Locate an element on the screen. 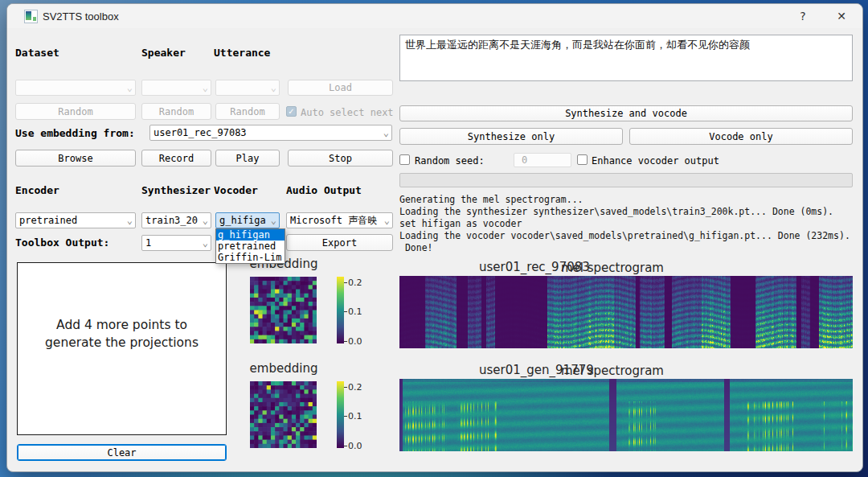 The height and width of the screenshot is (477, 868). random-utterance-button: Random is located at coordinates (248, 111).